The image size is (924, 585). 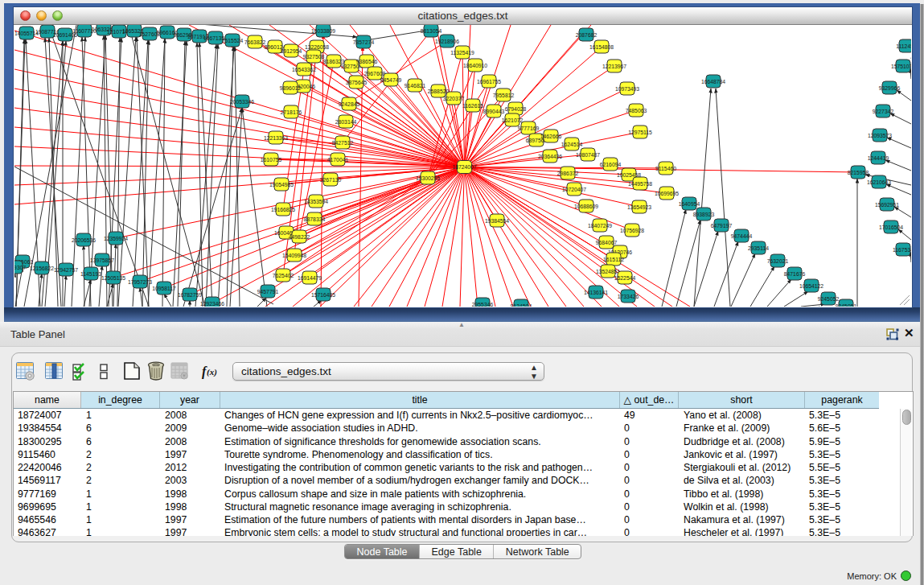 I want to click on svg-text: 1621072, so click(x=513, y=121).